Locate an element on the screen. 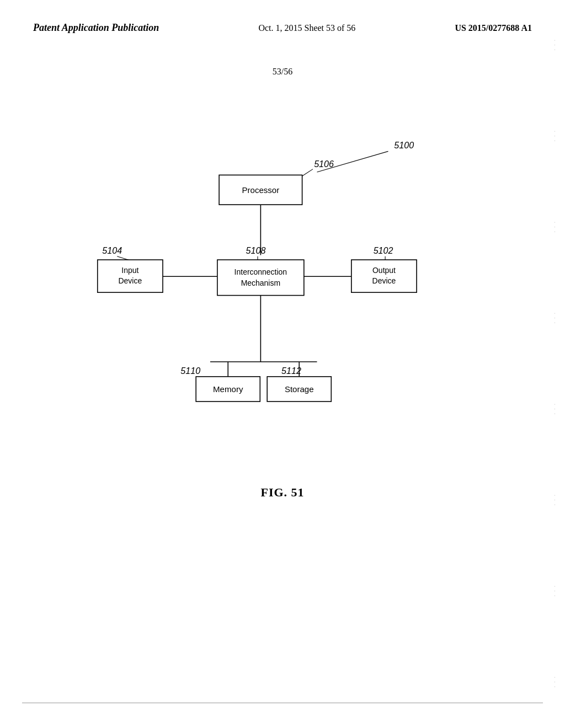  input-device-label-1: Input is located at coordinates (130, 270).